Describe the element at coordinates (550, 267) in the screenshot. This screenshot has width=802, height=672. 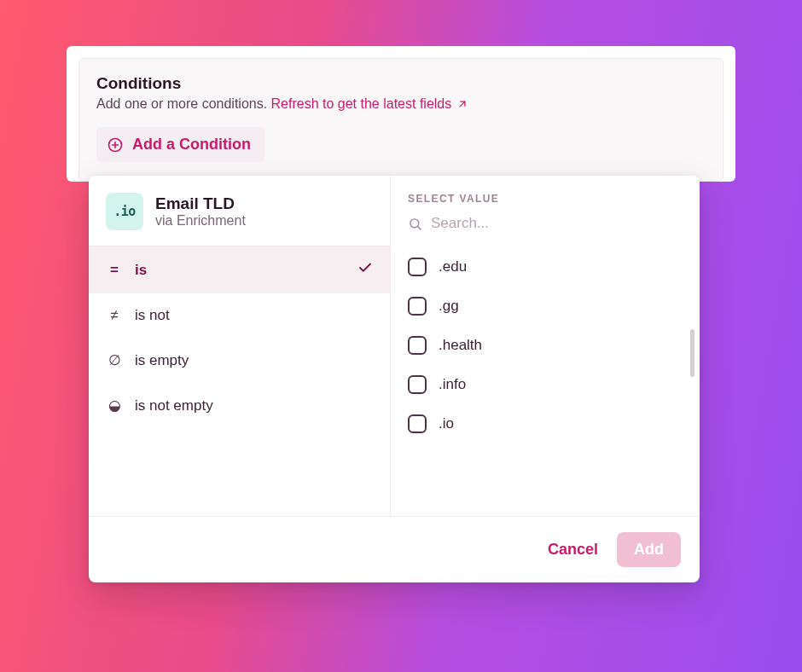
I see `value-option: .edu` at that location.